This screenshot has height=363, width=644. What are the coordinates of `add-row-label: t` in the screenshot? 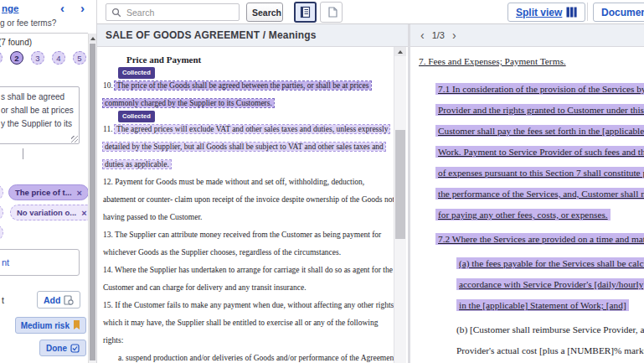 It's located at (3, 300).